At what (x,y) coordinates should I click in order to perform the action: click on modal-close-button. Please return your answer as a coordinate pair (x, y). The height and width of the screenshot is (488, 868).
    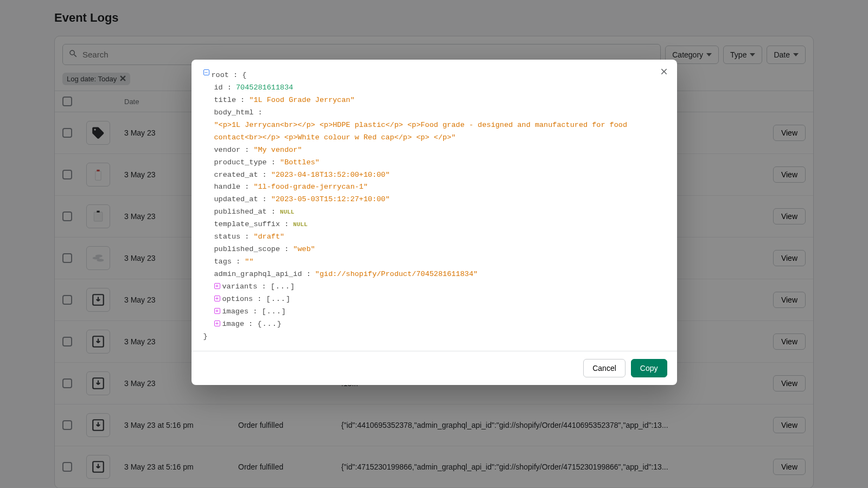
    Looking at the image, I should click on (664, 72).